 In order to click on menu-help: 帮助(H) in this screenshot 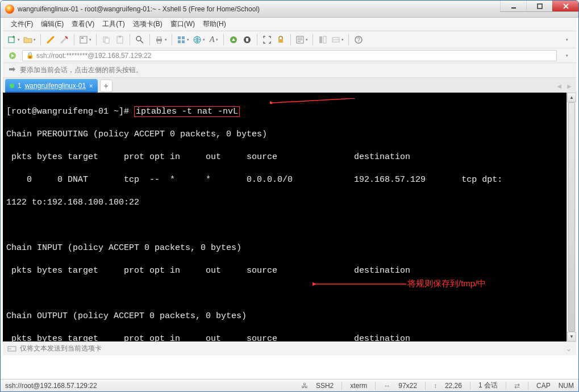, I will do `click(215, 24)`.